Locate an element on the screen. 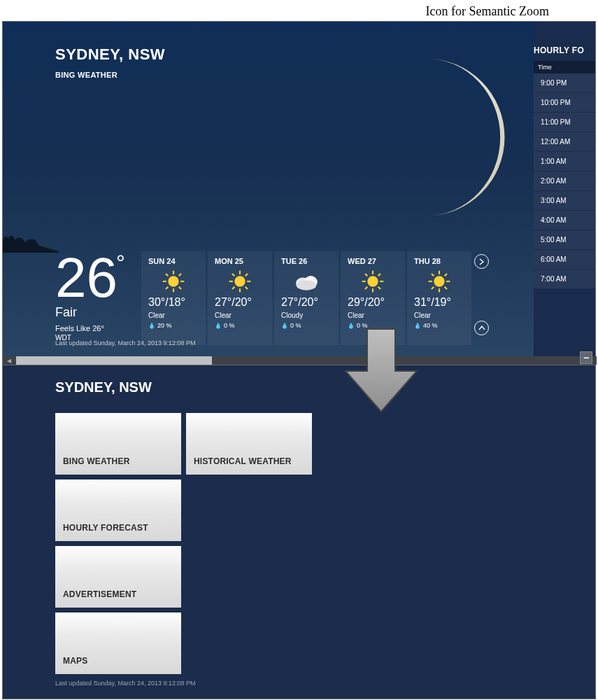  scroll-left-button: ◀ is located at coordinates (9, 360).